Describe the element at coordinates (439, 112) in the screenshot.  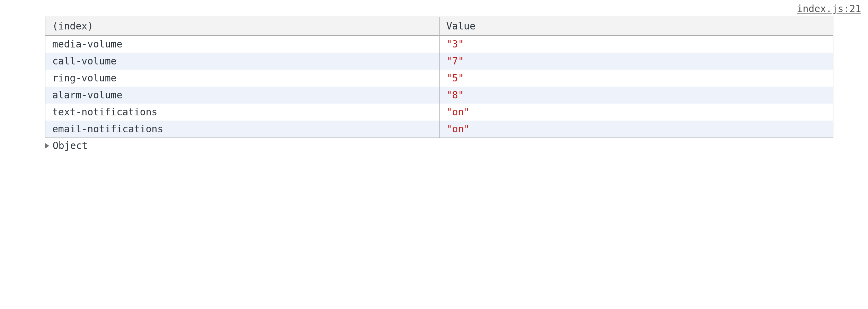
I see `table-row: text-notifications "on"` at that location.